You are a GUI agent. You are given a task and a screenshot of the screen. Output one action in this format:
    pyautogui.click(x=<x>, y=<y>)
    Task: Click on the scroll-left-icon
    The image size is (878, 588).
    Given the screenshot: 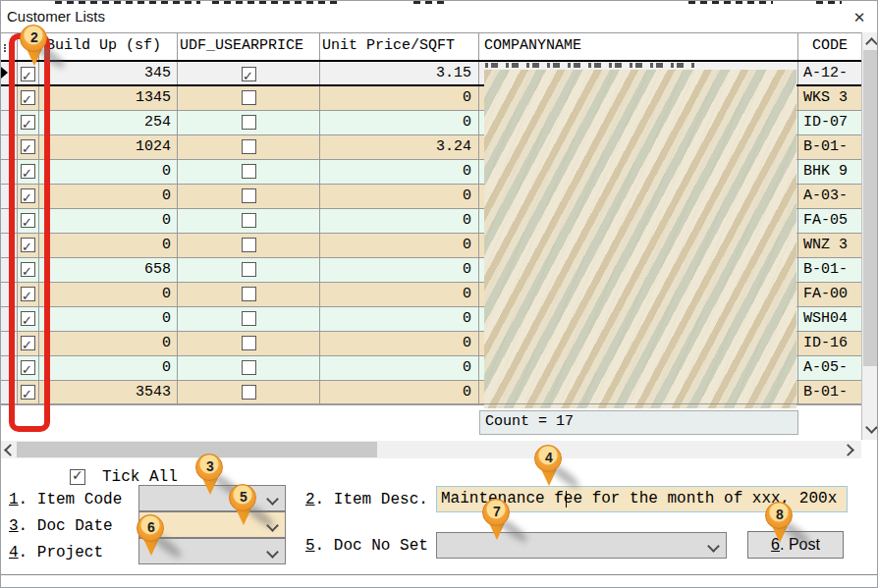 What is the action you would take?
    pyautogui.click(x=10, y=450)
    